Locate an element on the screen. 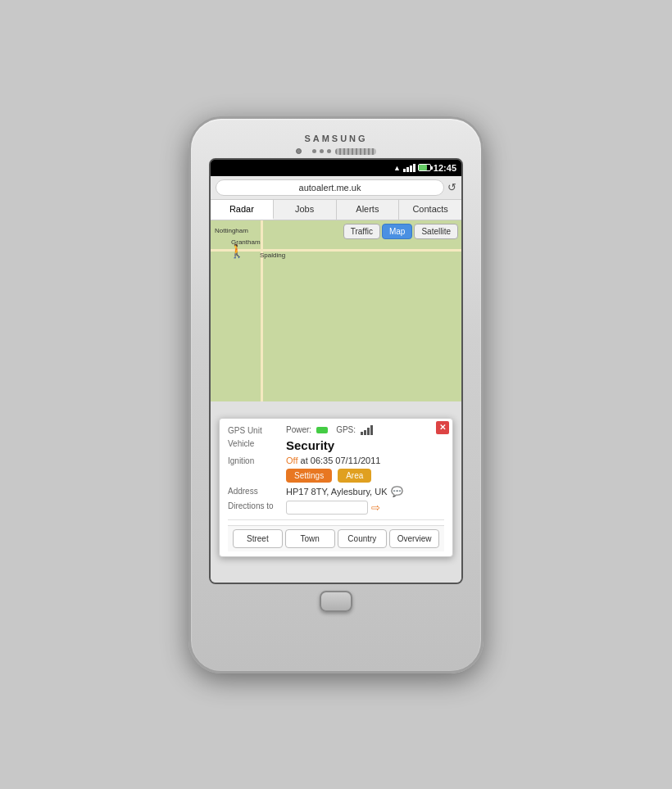  speaker-grill is located at coordinates (356, 152).